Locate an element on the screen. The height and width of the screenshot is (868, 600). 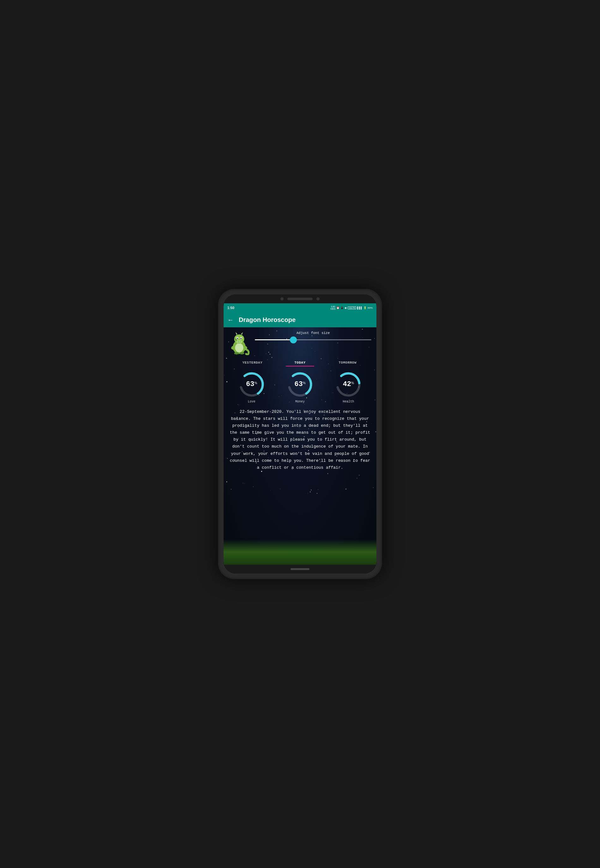
tab-tomorrow: TOMORROW is located at coordinates (347, 363).